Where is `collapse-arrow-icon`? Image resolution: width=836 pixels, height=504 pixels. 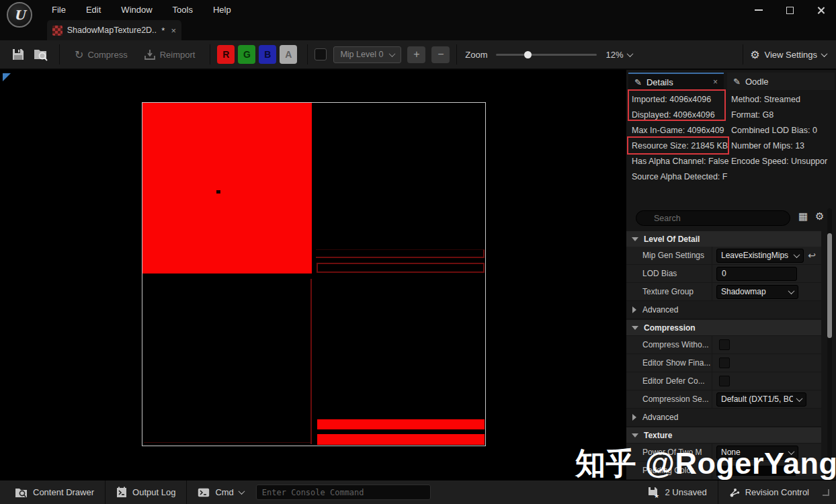
collapse-arrow-icon is located at coordinates (635, 239).